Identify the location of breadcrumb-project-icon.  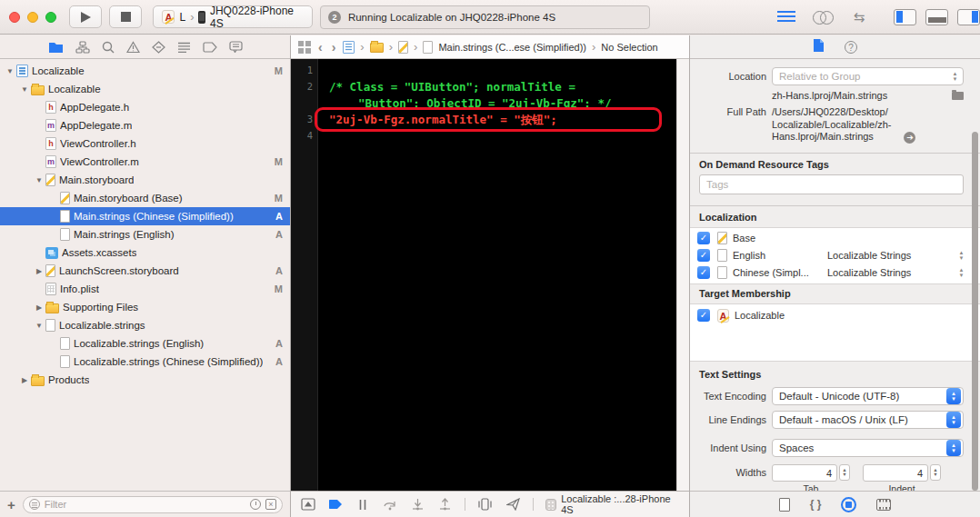
(349, 47).